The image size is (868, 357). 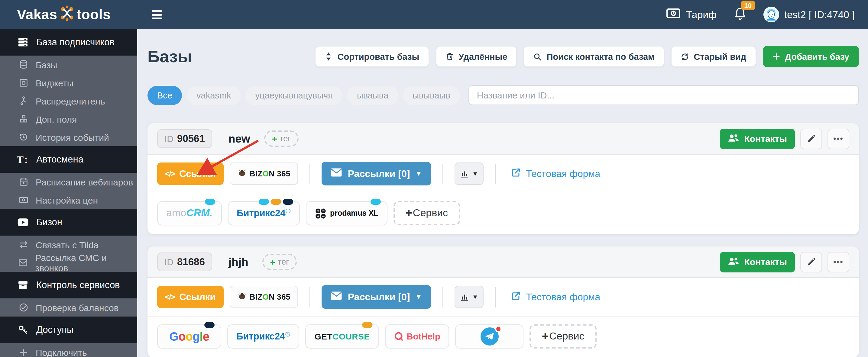 I want to click on sidebar-item-bases: Базы, so click(x=69, y=65).